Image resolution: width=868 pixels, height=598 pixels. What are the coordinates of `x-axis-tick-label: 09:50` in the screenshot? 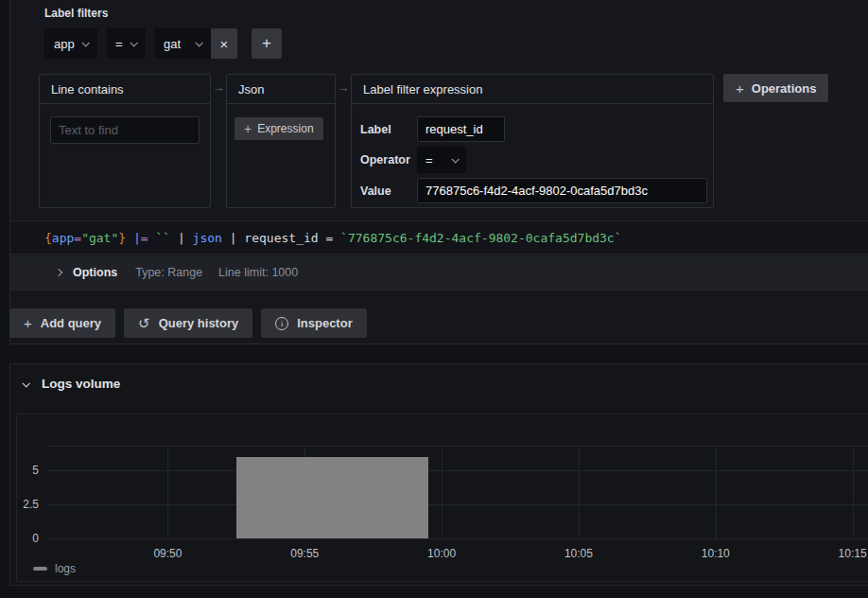 It's located at (167, 554).